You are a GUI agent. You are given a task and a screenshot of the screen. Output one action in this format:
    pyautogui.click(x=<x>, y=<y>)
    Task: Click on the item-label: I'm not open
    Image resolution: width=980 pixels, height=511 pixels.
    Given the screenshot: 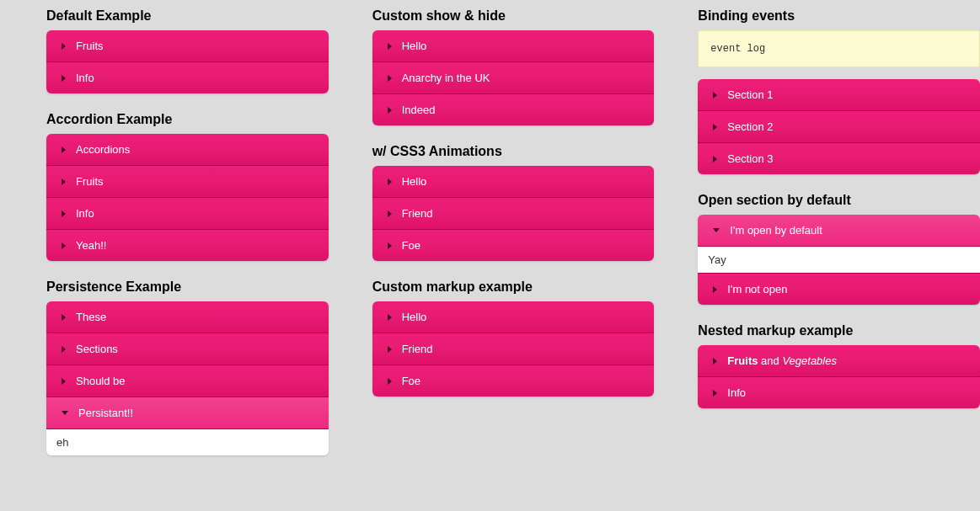 What is the action you would take?
    pyautogui.click(x=757, y=290)
    